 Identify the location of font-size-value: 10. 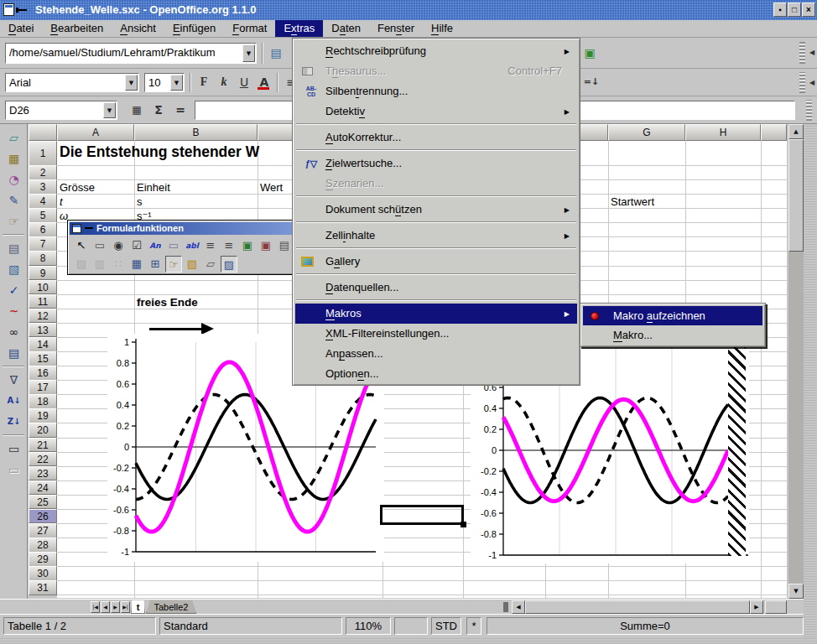
(159, 82).